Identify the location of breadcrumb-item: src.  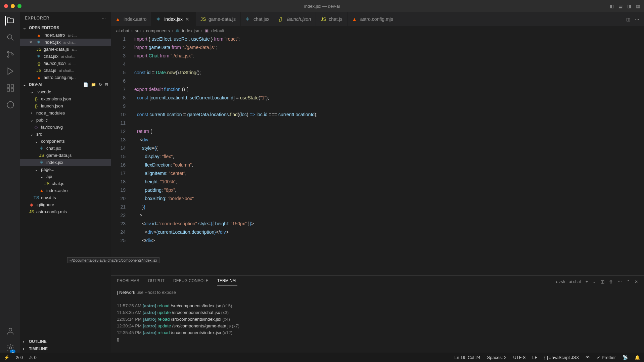
(138, 31).